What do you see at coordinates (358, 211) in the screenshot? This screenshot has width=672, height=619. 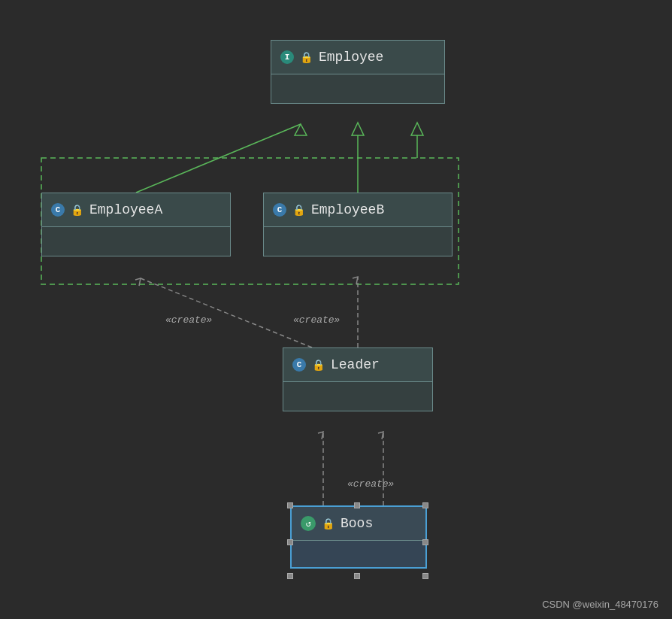 I see `employeeB-header: C 🔒 EmployeeB` at bounding box center [358, 211].